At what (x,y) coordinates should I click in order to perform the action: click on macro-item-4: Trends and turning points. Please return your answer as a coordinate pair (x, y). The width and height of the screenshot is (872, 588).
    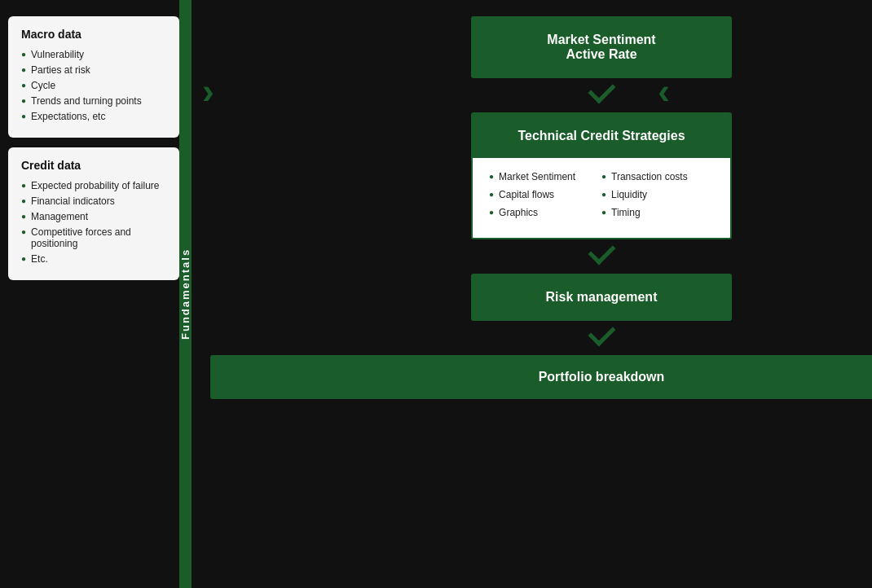
    Looking at the image, I should click on (94, 101).